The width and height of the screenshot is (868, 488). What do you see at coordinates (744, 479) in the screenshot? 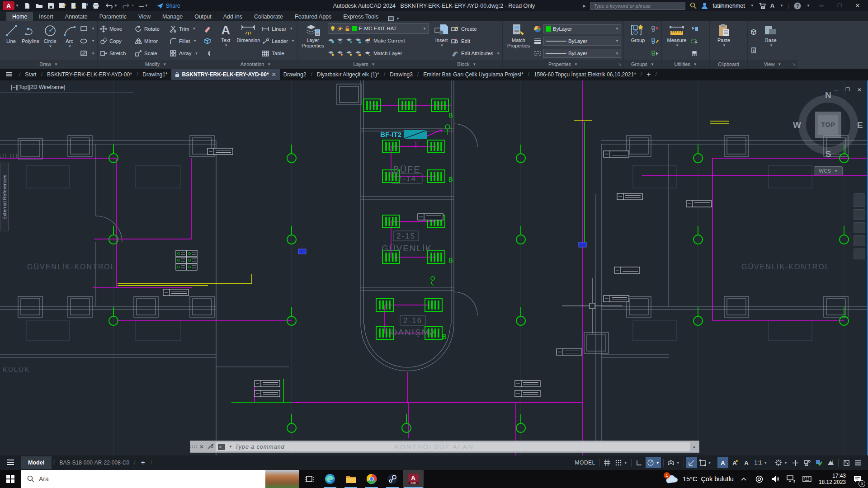
I see `tray-overflow-chevron` at bounding box center [744, 479].